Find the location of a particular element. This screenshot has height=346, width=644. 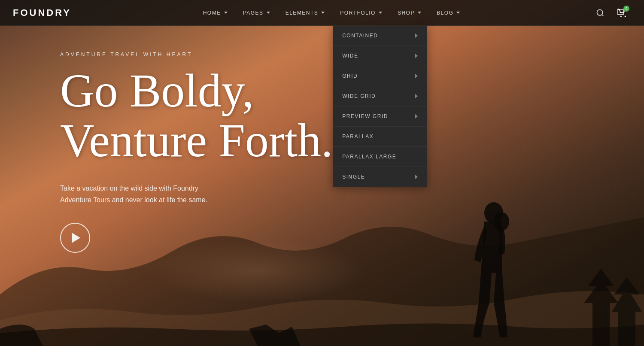

dropdown-item-preview-grid: PREVIEW GRID is located at coordinates (380, 117).